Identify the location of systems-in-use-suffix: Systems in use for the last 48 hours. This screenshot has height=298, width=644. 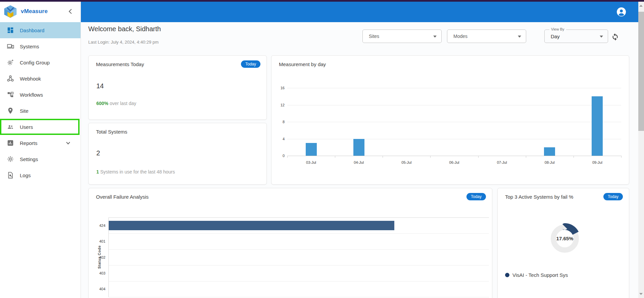
(137, 172).